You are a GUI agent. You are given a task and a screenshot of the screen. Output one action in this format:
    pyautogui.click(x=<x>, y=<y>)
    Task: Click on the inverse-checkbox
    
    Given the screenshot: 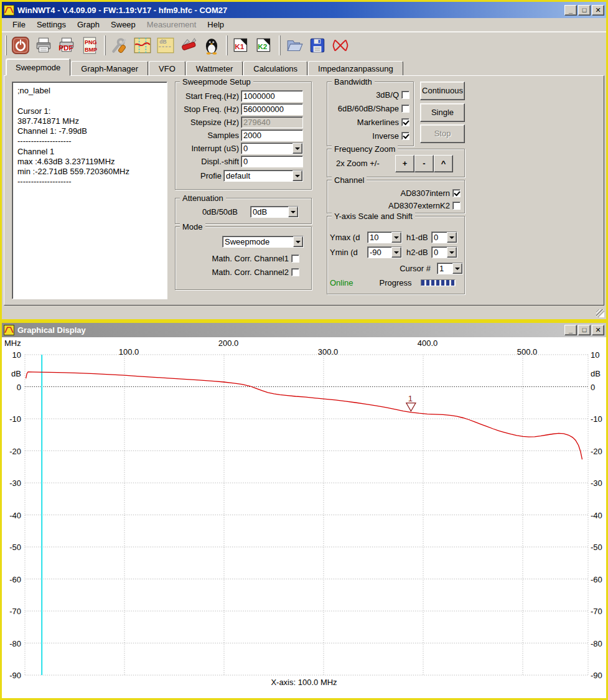 What is the action you would take?
    pyautogui.click(x=406, y=136)
    